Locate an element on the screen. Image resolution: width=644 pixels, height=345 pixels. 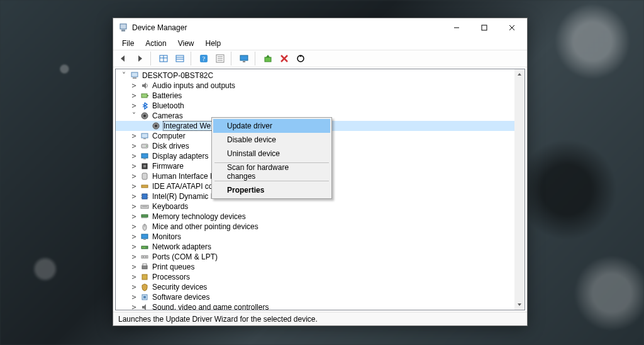
toolbar-view-devices-button is located at coordinates (180, 59).